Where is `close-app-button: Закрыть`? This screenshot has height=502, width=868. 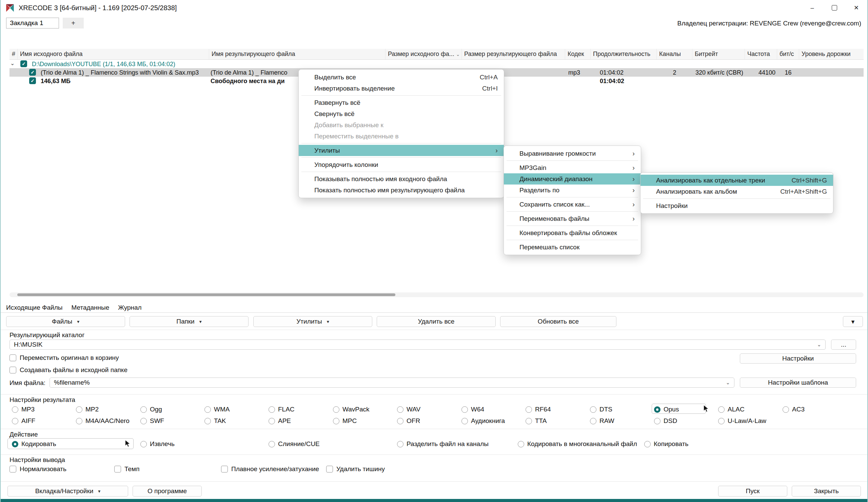
close-app-button: Закрыть is located at coordinates (826, 491).